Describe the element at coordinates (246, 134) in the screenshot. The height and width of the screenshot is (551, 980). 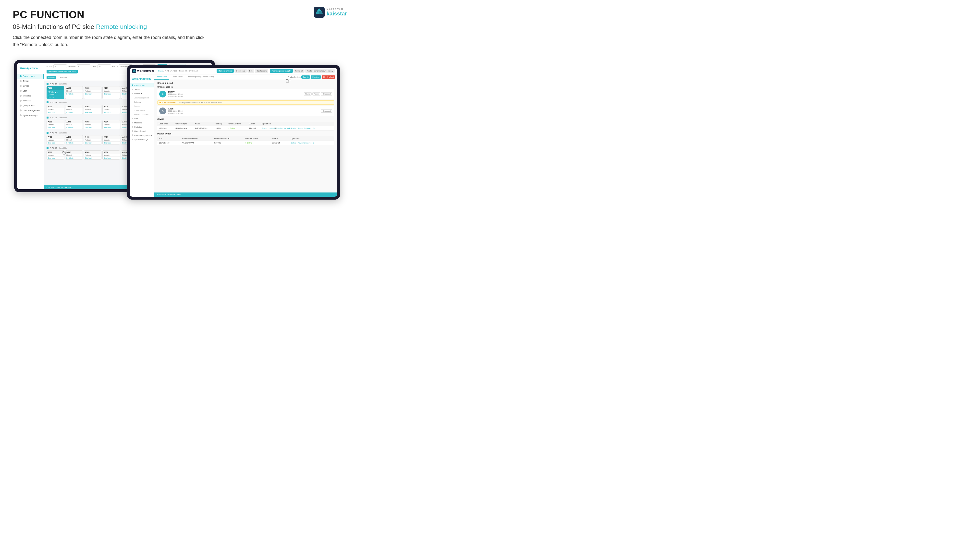
I see `power-switch-title: Power switch` at that location.